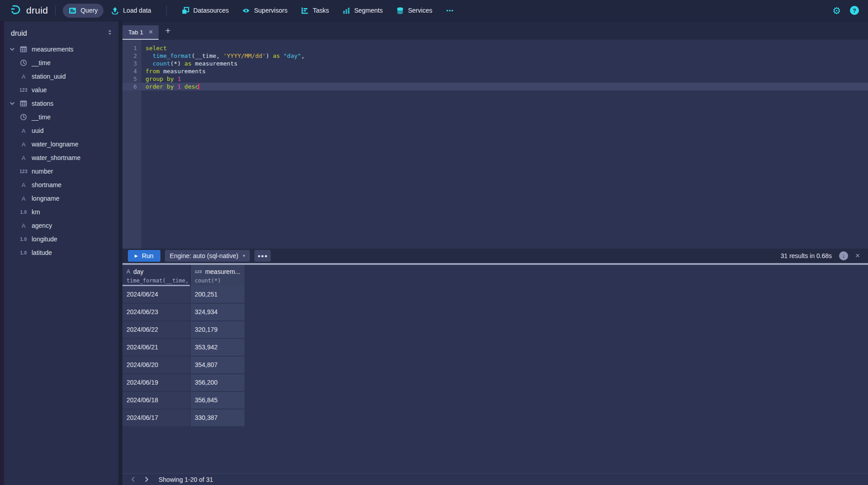 This screenshot has width=868, height=485. What do you see at coordinates (211, 10) in the screenshot?
I see `nav-item-label: Datasources` at bounding box center [211, 10].